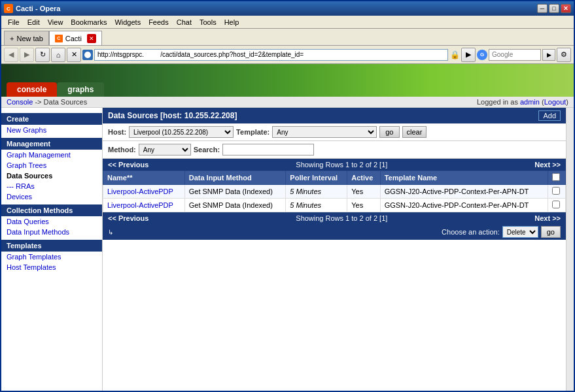 Image resolution: width=575 pixels, height=392 pixels. Describe the element at coordinates (47, 102) in the screenshot. I see `breadcrumb: Console -> Data Sources` at that location.